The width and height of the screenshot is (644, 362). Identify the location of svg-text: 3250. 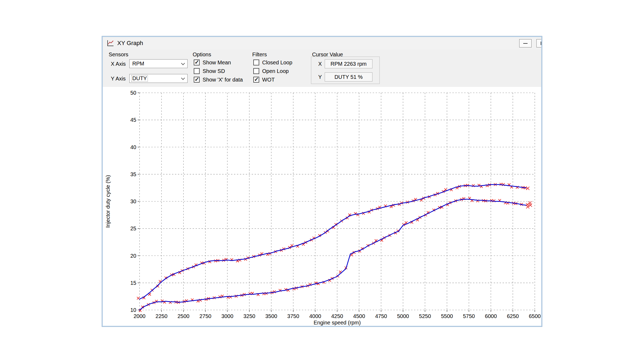
(250, 316).